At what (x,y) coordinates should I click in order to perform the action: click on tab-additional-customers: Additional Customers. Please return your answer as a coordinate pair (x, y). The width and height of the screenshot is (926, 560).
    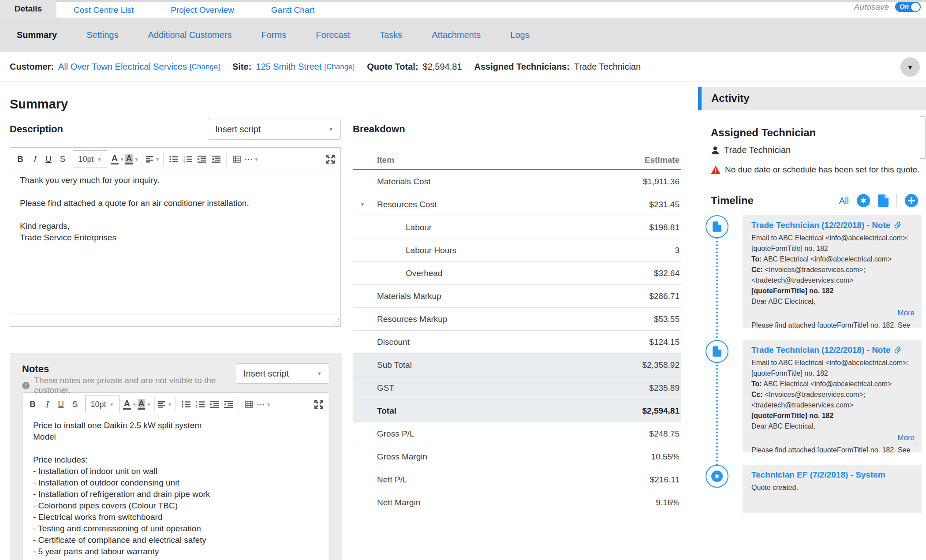
    Looking at the image, I should click on (190, 35).